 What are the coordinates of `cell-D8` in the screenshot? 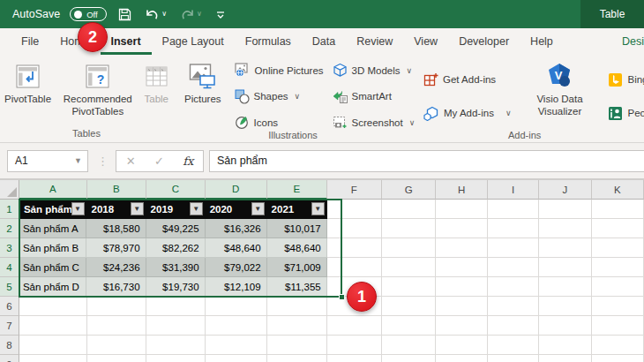 It's located at (236, 345).